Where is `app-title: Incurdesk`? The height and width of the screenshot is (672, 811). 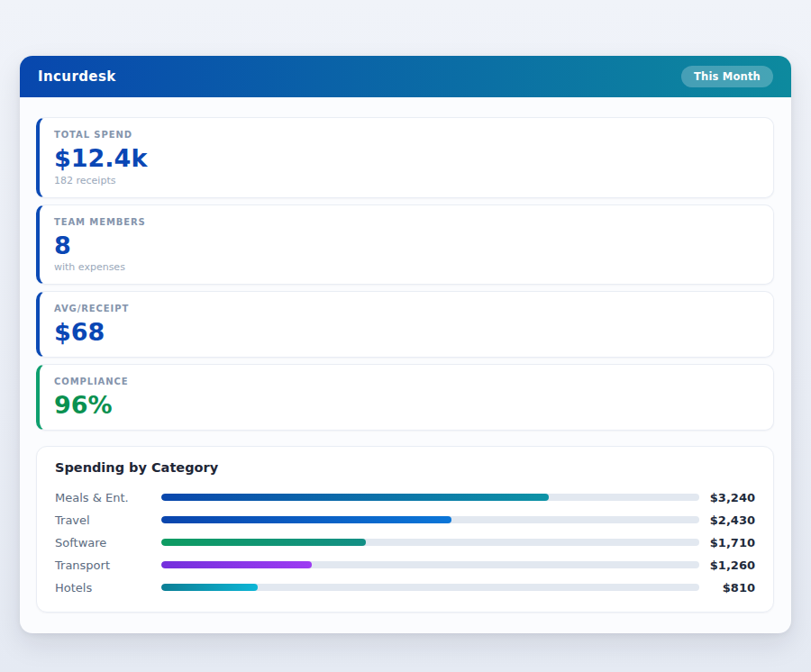
app-title: Incurdesk is located at coordinates (77, 77).